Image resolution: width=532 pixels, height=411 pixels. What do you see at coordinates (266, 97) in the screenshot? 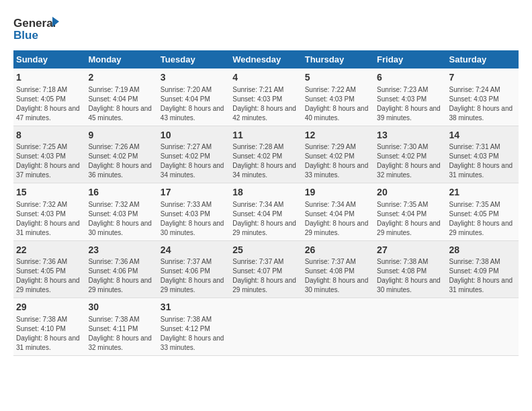
I see `calendar-week-row: 1Sunrise: 7:18 AM Sunset: 4:05 PM Daylig…` at bounding box center [266, 97].